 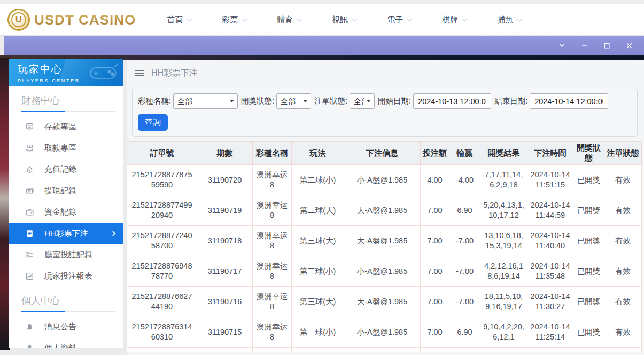 What do you see at coordinates (60, 327) in the screenshot?
I see `sidebar-item-label: 消息公告` at bounding box center [60, 327].